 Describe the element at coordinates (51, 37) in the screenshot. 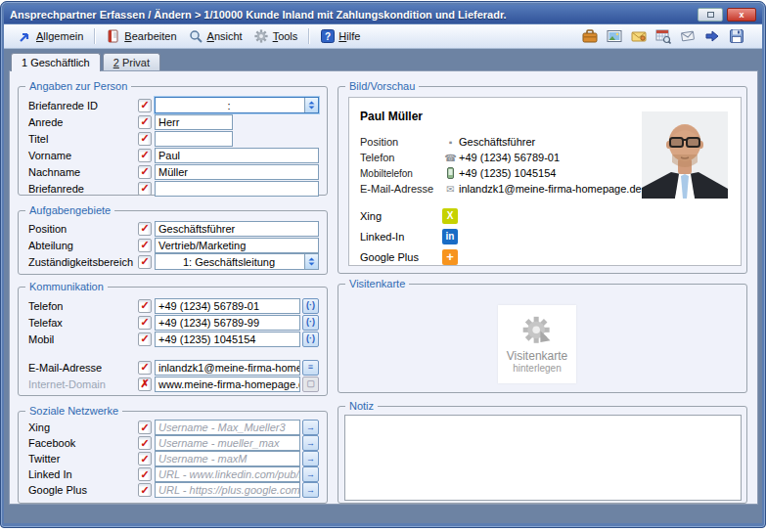

I see `menu-allgemein: Allgemein` at that location.